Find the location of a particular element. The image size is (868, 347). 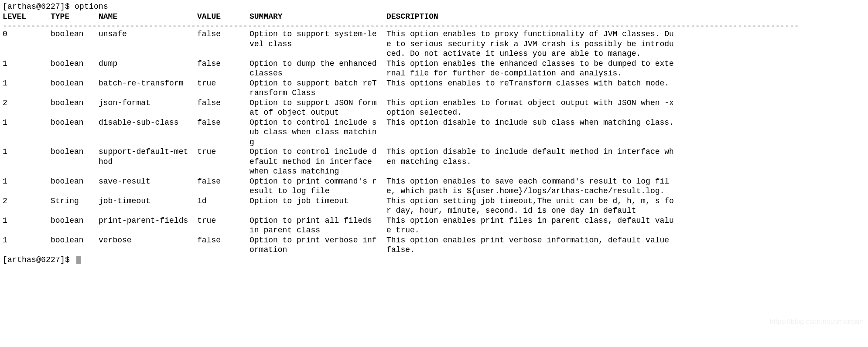

cell-summary: Option to support system-level class is located at coordinates (318, 39).